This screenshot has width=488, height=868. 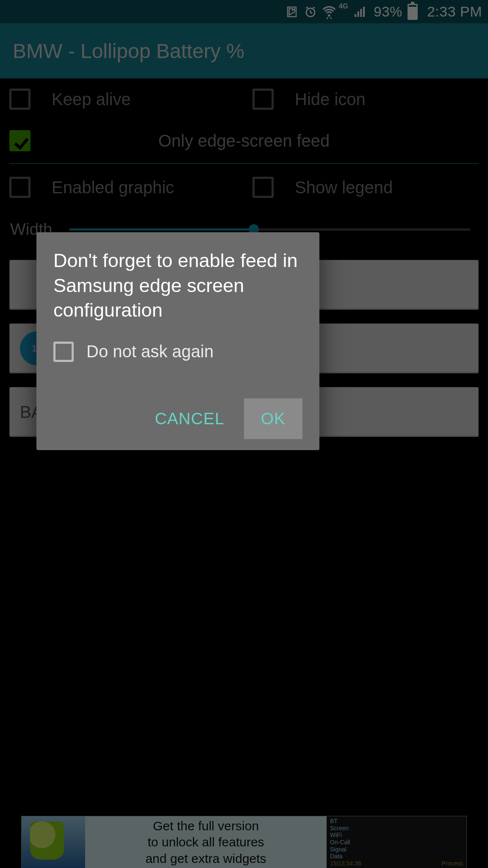 I want to click on dialog-actions: CANCEL OK, so click(x=178, y=419).